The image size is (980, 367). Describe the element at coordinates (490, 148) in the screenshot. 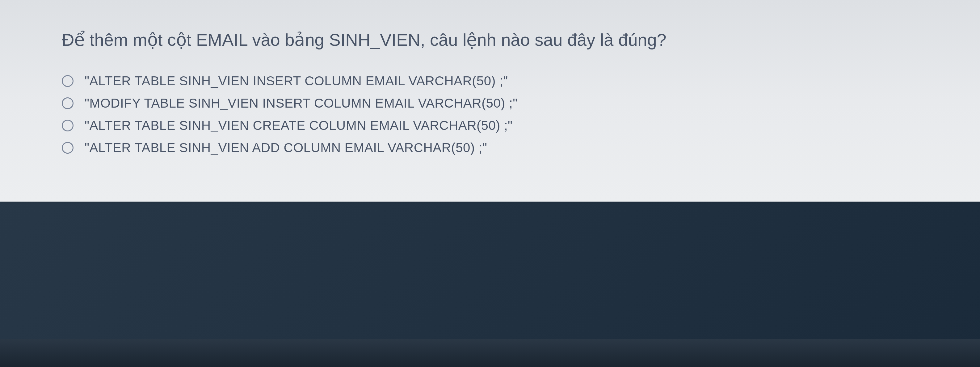

I see `option-row-4: "ALTER TABLE SINH_VIEN ADD COLUMN EMAIL …` at that location.